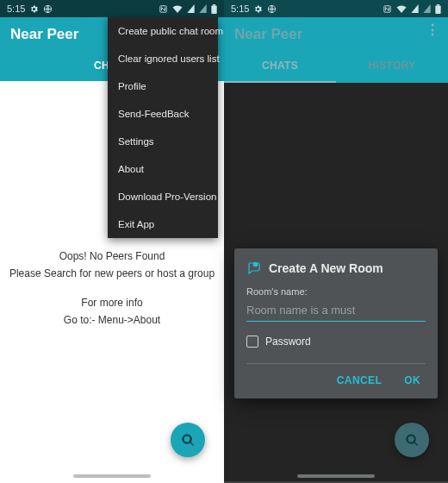  Describe the element at coordinates (112, 320) in the screenshot. I see `empty-line-4: Go to:- Menu->About` at that location.